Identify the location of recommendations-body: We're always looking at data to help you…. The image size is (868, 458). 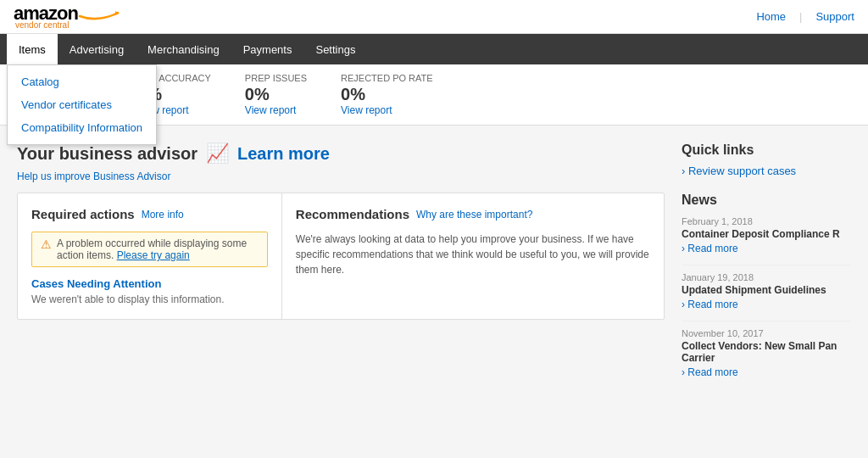
(473, 254).